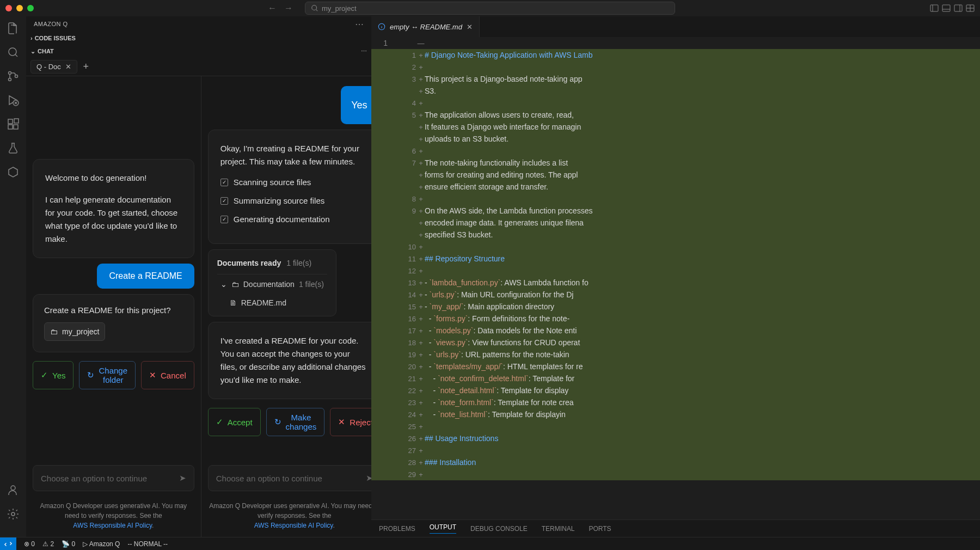 The width and height of the screenshot is (980, 550). I want to click on chat-column-left: Welcome to doc generation! I can help ge…, so click(113, 307).